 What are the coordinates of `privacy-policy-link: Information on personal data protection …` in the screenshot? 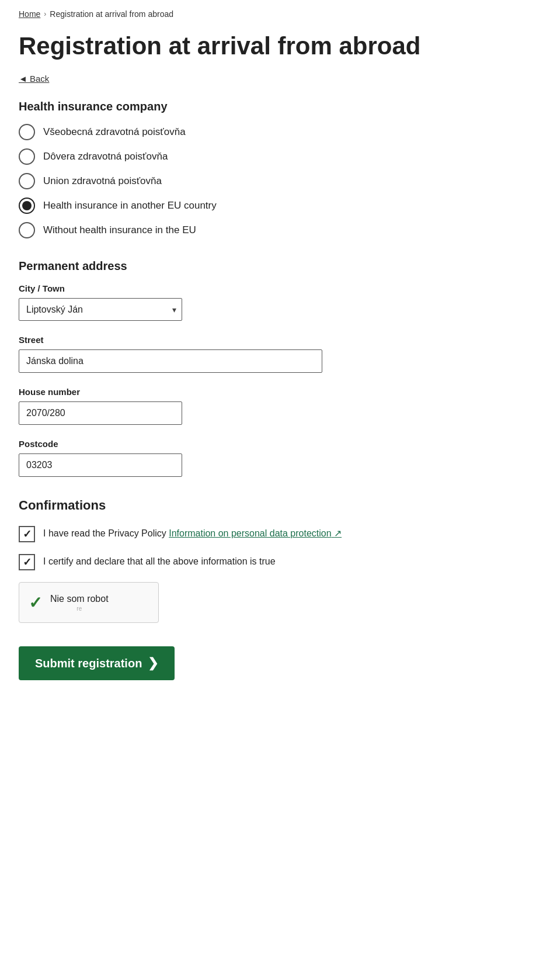 It's located at (255, 533).